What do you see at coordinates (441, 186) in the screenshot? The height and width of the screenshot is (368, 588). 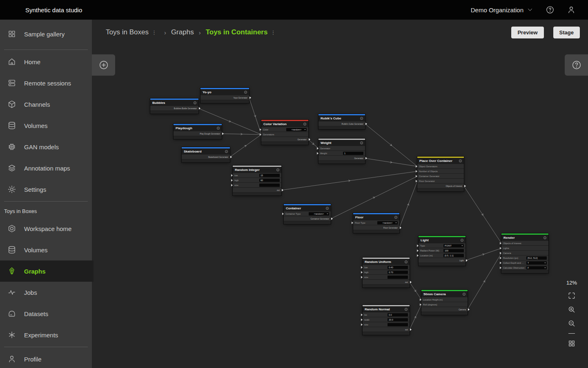 I see `node-row-output: Objects of Interest` at bounding box center [441, 186].